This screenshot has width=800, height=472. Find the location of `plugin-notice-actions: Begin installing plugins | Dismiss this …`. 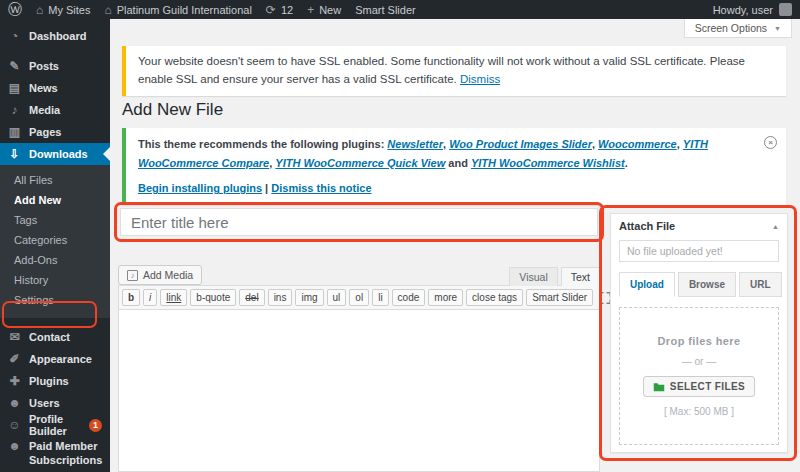

plugin-notice-actions: Begin installing plugins | Dismiss this … is located at coordinates (447, 188).